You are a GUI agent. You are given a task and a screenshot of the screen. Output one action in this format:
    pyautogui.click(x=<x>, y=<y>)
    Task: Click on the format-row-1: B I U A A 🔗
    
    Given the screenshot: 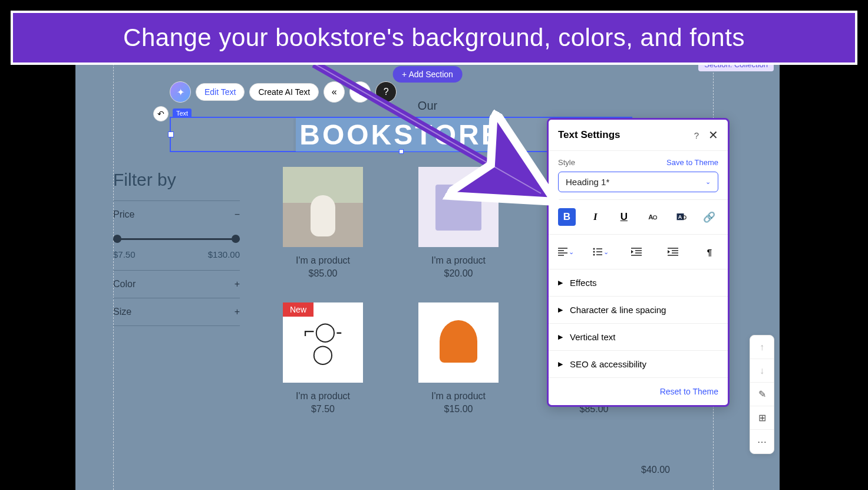 What is the action you would take?
    pyautogui.click(x=638, y=217)
    